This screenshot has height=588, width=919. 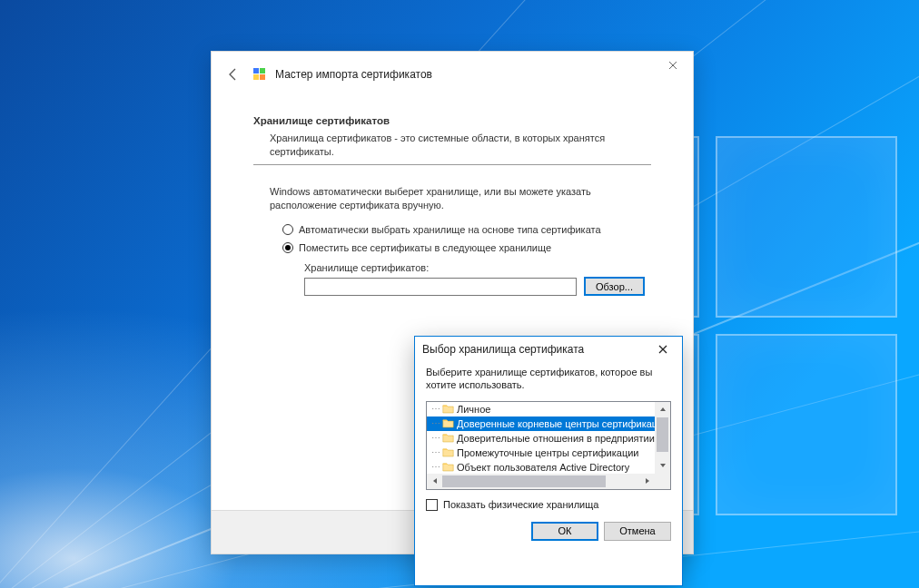 I want to click on wizard-title: Мастер импорта сертификатов, so click(x=354, y=74).